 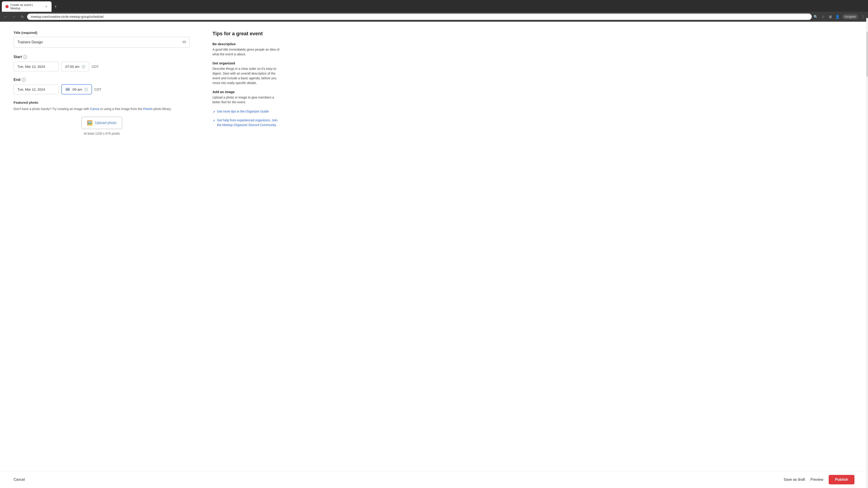 I want to click on address-bar: meetup.com/creative-circle-meetup-group/…, so click(x=419, y=17).